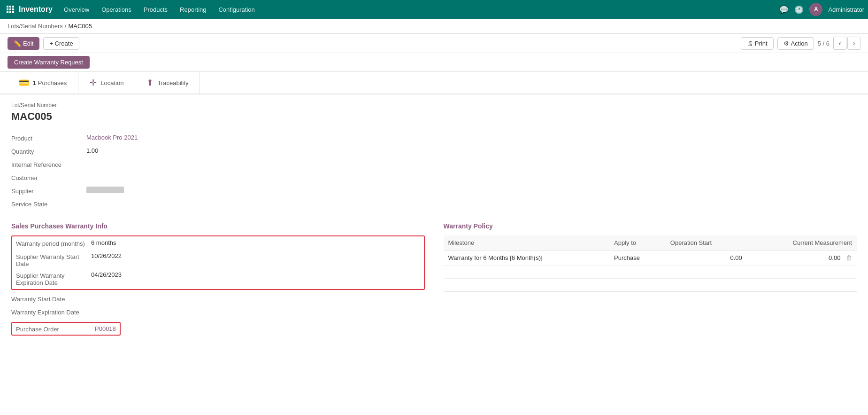 Image resolution: width=868 pixels, height=415 pixels. Describe the element at coordinates (527, 258) in the screenshot. I see `row-milestone: Warranty for 6 Months [6 Month(s)]` at that location.